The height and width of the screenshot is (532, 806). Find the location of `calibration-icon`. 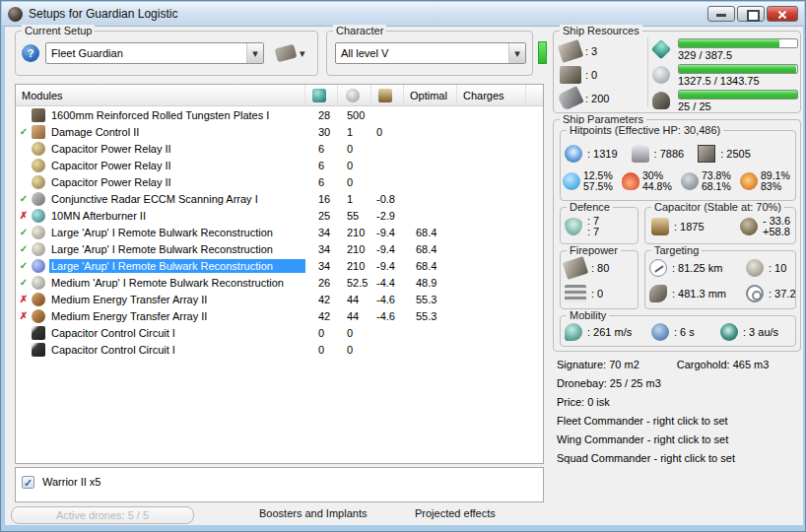

calibration-icon is located at coordinates (571, 99).